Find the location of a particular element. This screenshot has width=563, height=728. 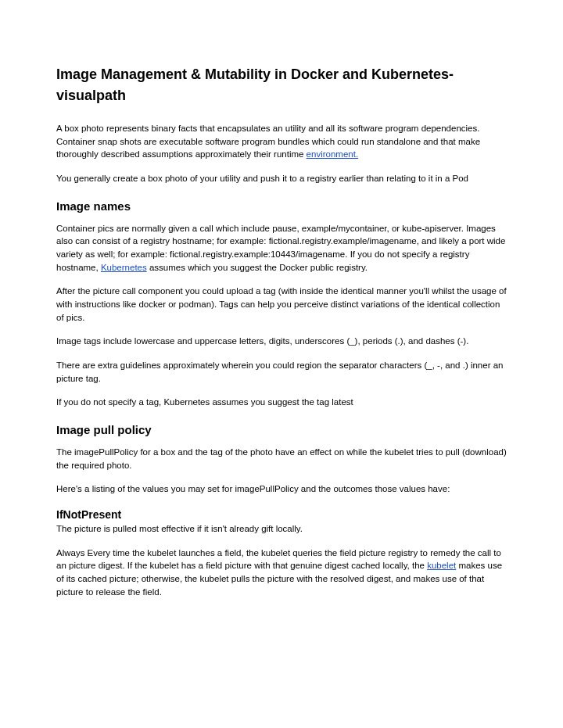

kubernetes-link: Kubernetes is located at coordinates (124, 267).